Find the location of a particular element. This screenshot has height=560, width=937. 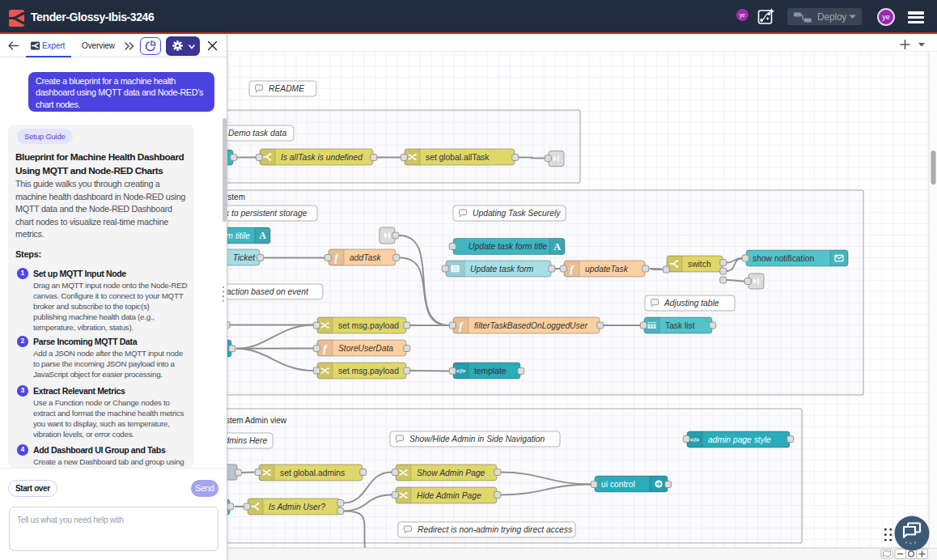

svg-text: Adjusting table is located at coordinates (691, 303).